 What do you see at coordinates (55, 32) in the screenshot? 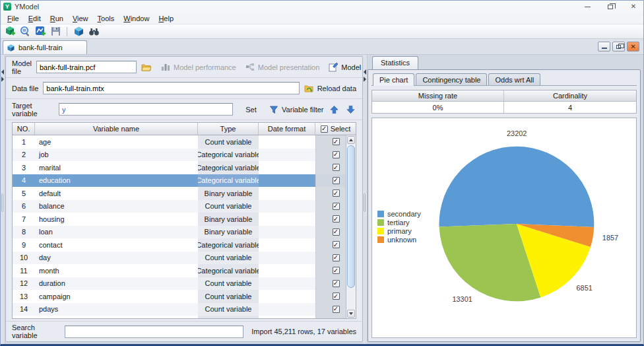
I see `save-icon` at bounding box center [55, 32].